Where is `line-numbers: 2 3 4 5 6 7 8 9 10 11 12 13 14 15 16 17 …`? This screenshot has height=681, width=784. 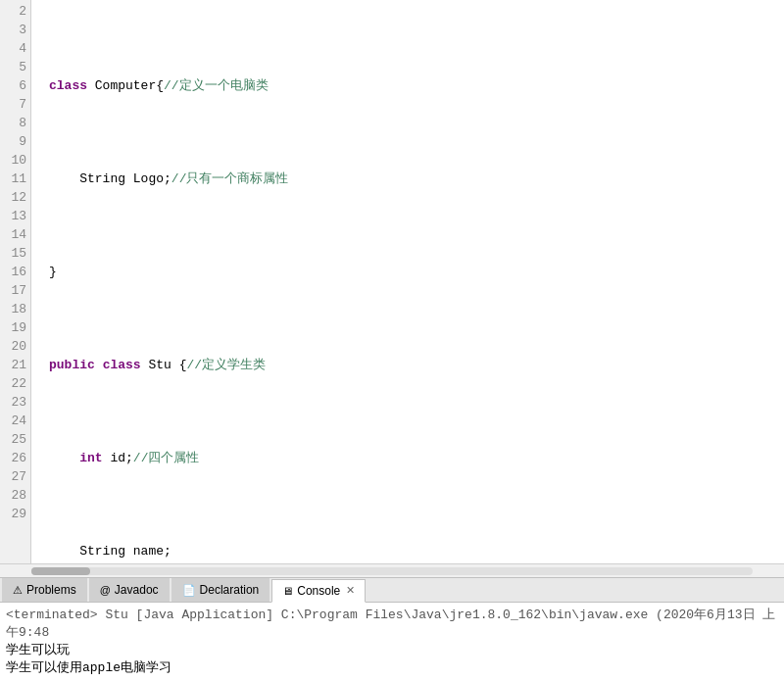
line-numbers: 2 3 4 5 6 7 8 9 10 11 12 13 14 15 16 17 … is located at coordinates (16, 282).